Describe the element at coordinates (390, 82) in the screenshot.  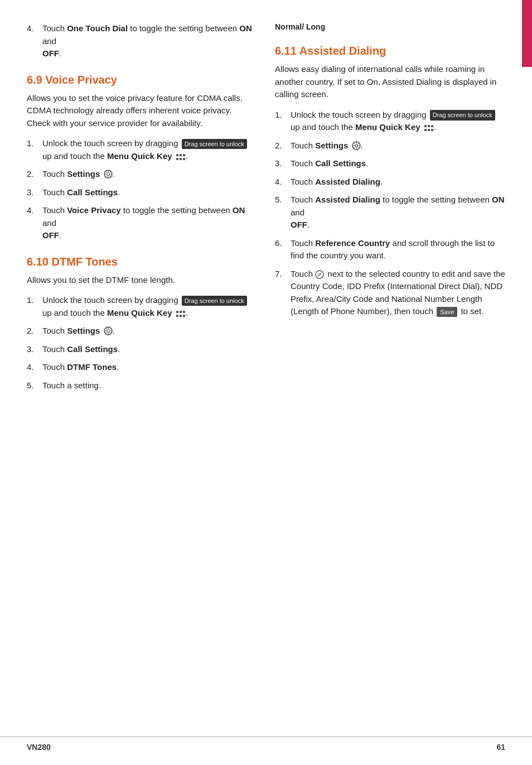
I see `section-intro-611: Allows easy dialing of international cal…` at that location.